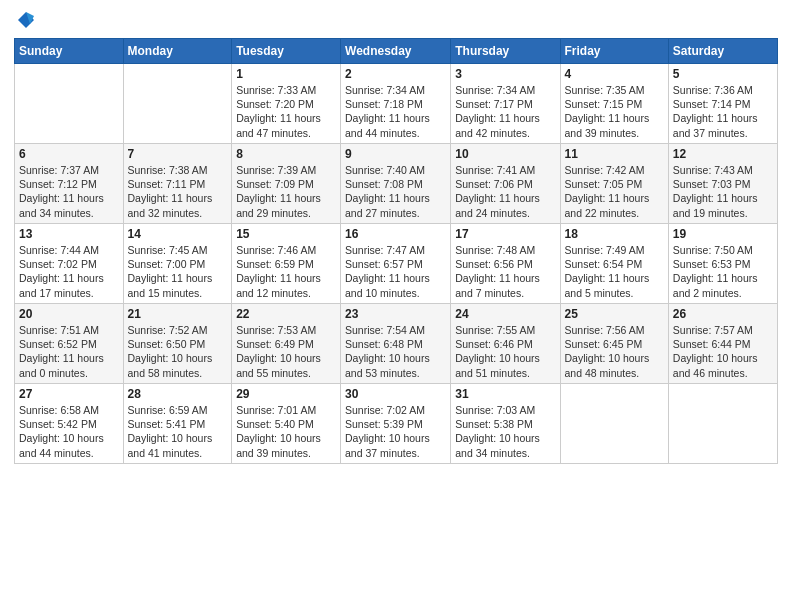 This screenshot has width=792, height=612. What do you see at coordinates (505, 234) in the screenshot?
I see `day-number: 17` at bounding box center [505, 234].